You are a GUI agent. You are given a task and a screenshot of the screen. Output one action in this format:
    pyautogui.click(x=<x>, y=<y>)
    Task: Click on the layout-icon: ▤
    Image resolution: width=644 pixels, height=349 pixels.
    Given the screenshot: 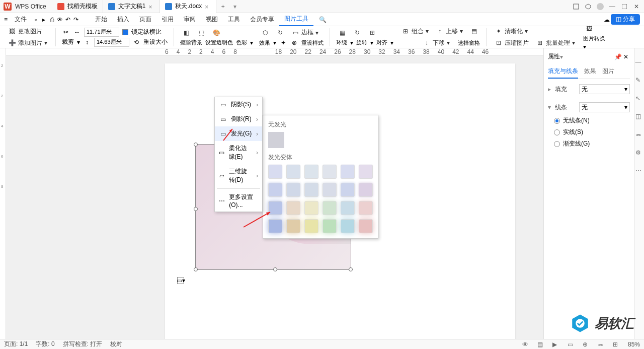 What is the action you would take?
    pyautogui.click(x=541, y=344)
    